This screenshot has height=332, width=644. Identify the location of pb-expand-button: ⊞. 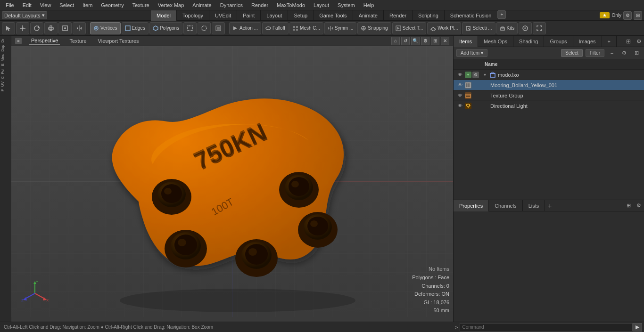
(628, 206).